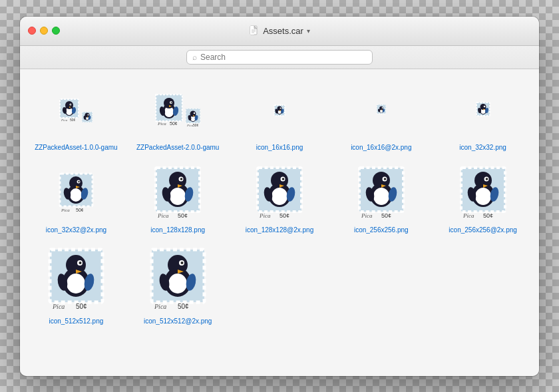  I want to click on asset-label: icon_32x32.png, so click(483, 148).